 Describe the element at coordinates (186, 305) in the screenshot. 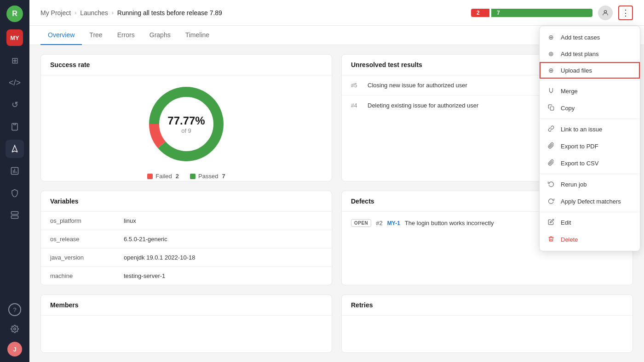

I see `members-title: Members` at that location.